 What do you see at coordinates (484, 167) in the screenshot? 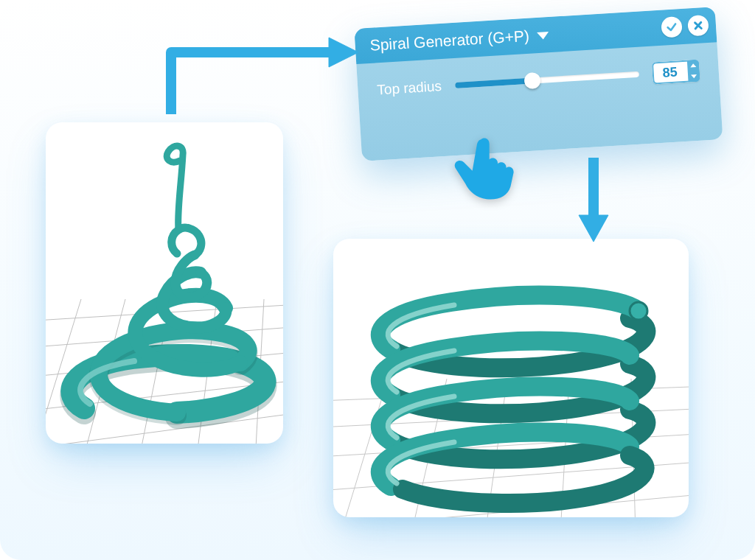
I see `pointer-hand-icon` at bounding box center [484, 167].